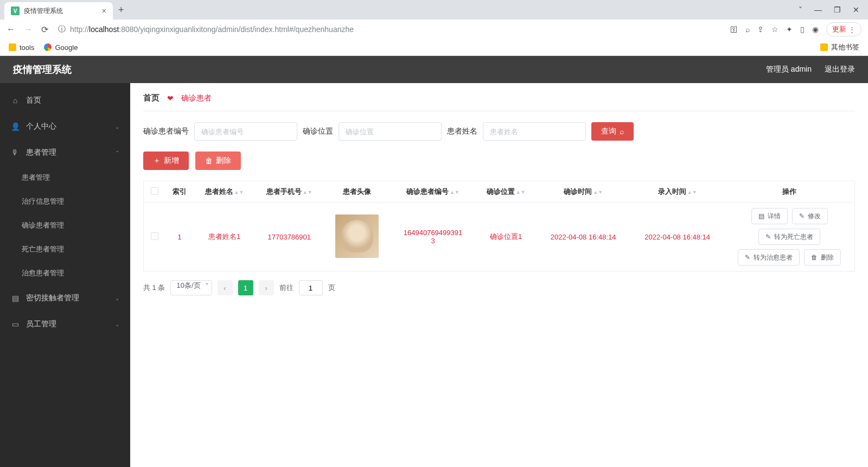 This screenshot has height=467, width=868. What do you see at coordinates (59, 11) in the screenshot?
I see `browser-tab: V 疫情管理系统 ×` at bounding box center [59, 11].